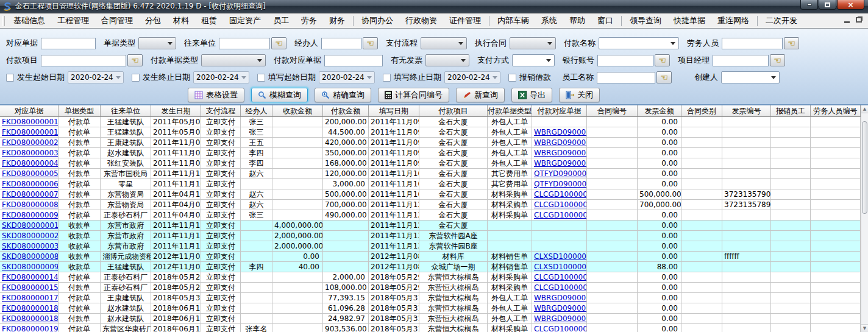 The width and height of the screenshot is (868, 332). What do you see at coordinates (828, 5) in the screenshot?
I see `maximize-button` at bounding box center [828, 5].